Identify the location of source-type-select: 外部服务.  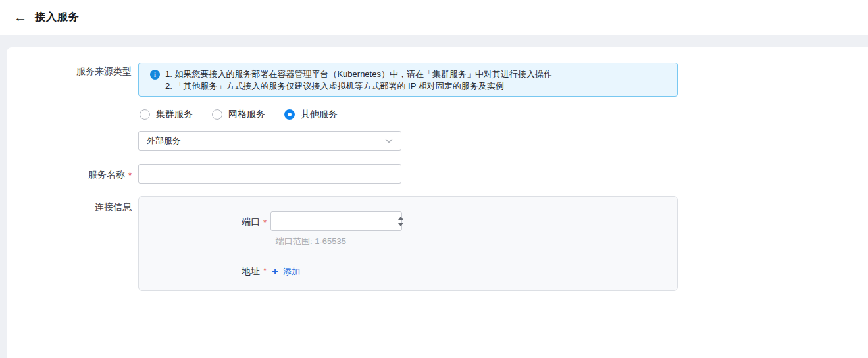
(270, 141).